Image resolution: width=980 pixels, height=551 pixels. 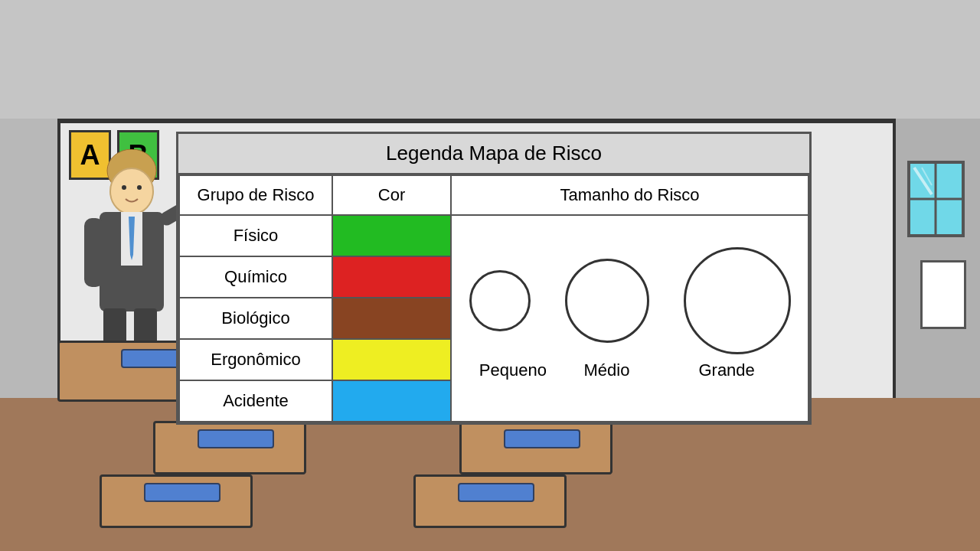 What do you see at coordinates (256, 195) in the screenshot?
I see `col-header-grupo: Grupo de Risco` at bounding box center [256, 195].